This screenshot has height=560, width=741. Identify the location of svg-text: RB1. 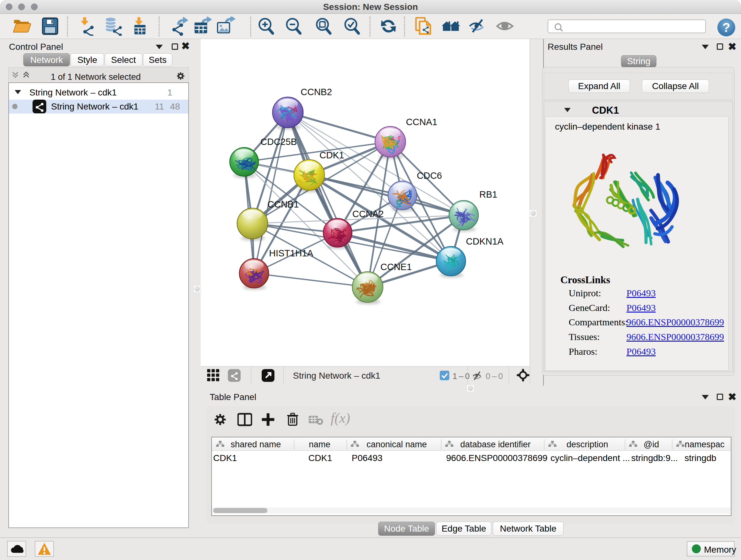
(488, 194).